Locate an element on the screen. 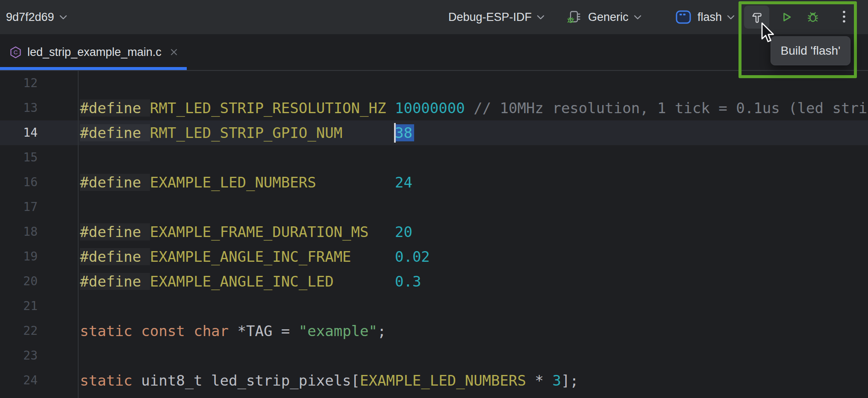 The height and width of the screenshot is (398, 868). code-text: #define EXAMPLE_ANGLE_INC_FRAME 0.02 is located at coordinates (254, 257).